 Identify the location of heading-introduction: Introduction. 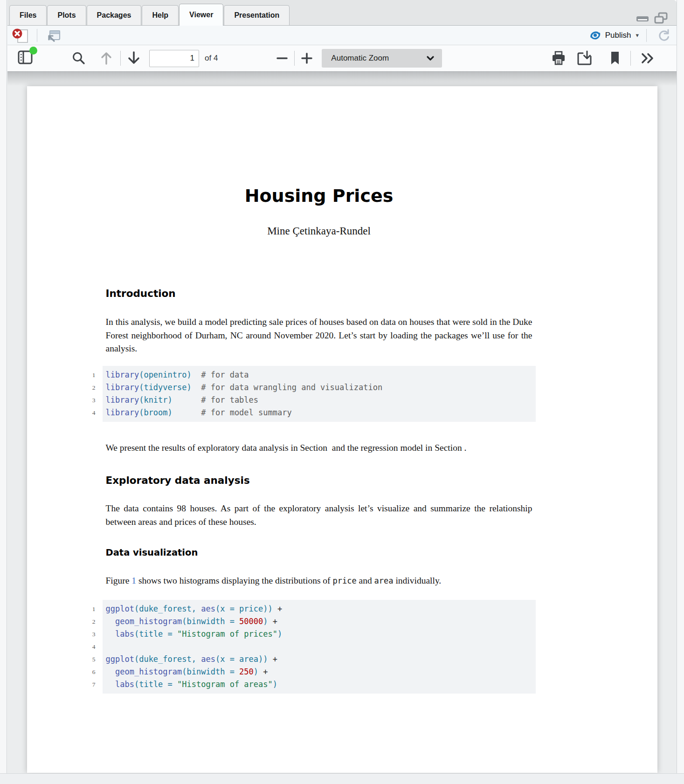
(319, 294).